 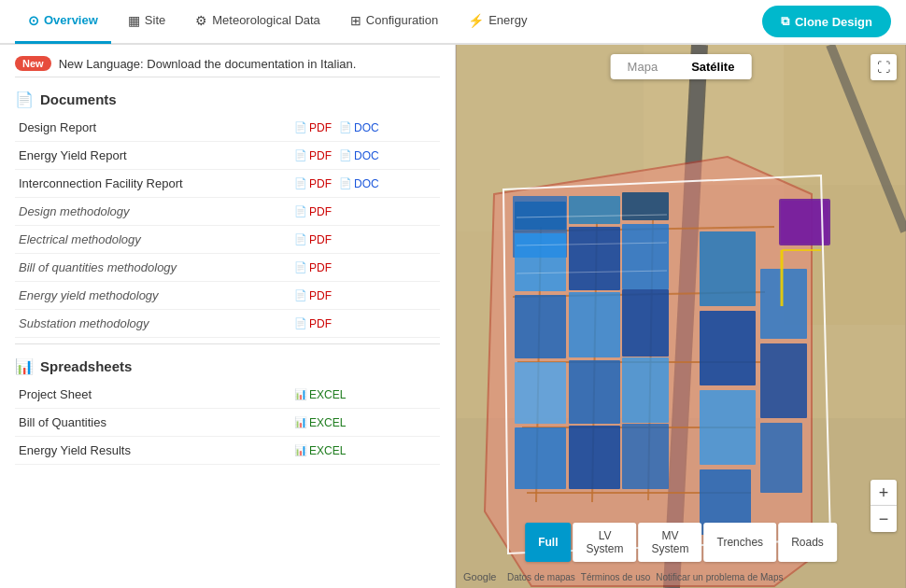 What do you see at coordinates (228, 366) in the screenshot?
I see `spreadsheets-header: 📊 Spreadsheets` at bounding box center [228, 366].